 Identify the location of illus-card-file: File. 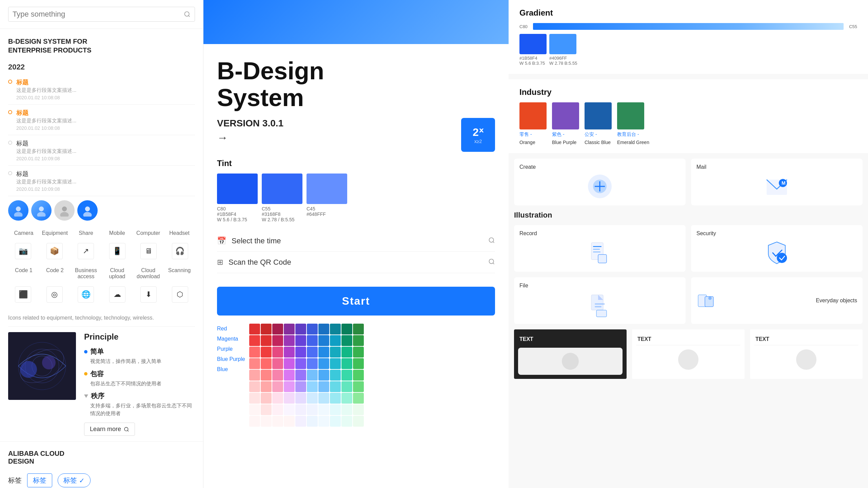
(600, 301).